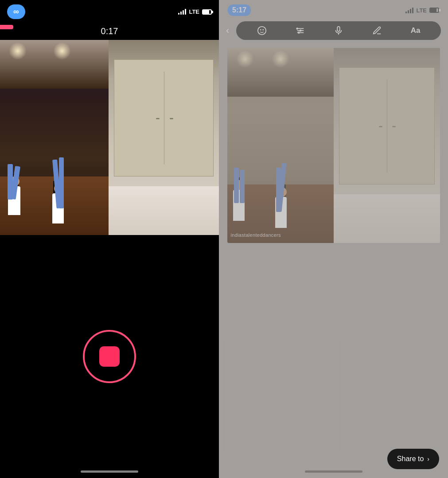 This screenshot has width=448, height=478. What do you see at coordinates (422, 11) in the screenshot?
I see `right-status-icons: LTE` at bounding box center [422, 11].